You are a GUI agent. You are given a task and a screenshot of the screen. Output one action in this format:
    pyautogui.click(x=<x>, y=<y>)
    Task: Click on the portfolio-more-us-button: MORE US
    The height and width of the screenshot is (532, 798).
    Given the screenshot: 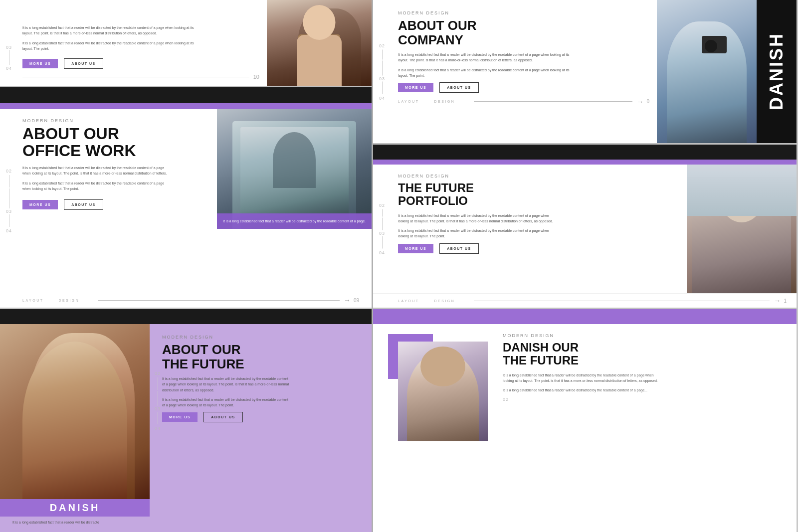 What is the action you would take?
    pyautogui.click(x=416, y=248)
    